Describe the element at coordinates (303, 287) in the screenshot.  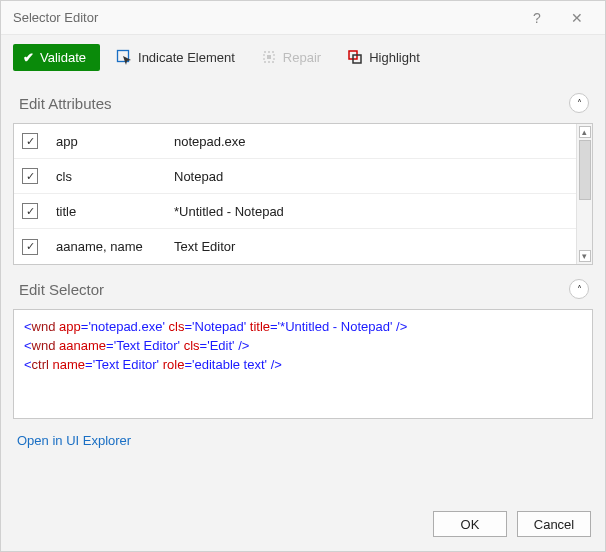
I see `edit-selector-header: Edit Selector ˄` at that location.